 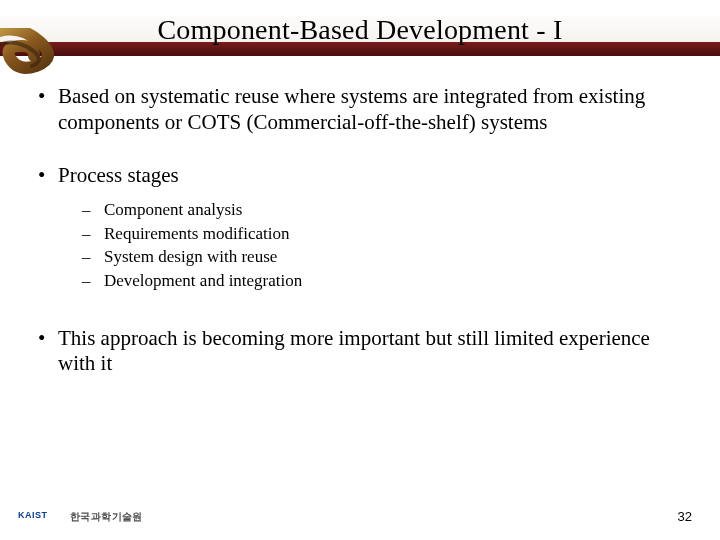 What do you see at coordinates (40, 517) in the screenshot?
I see `kaist-logo-icon: KAIST` at bounding box center [40, 517].